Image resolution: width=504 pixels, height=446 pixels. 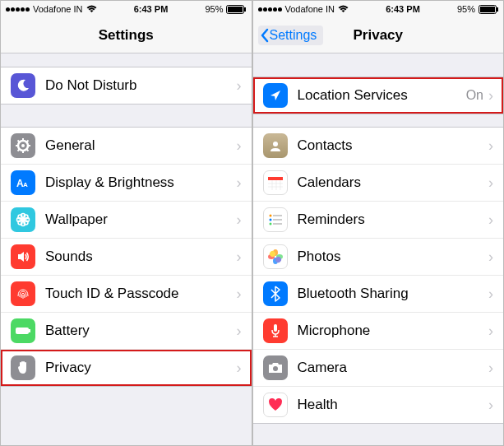 I want to click on row-label: Bluetooth Sharing, so click(x=393, y=294).